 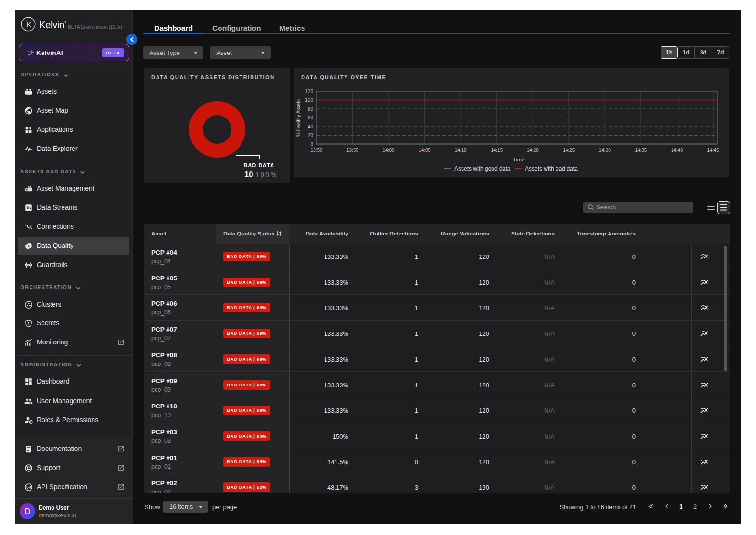 I want to click on svg-text: 14:05, so click(x=425, y=150).